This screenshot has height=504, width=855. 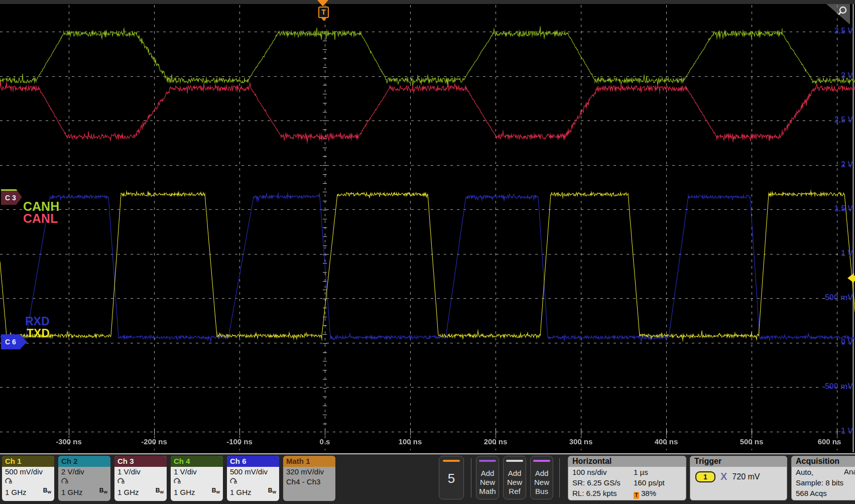 What do you see at coordinates (253, 461) in the screenshot?
I see `channel-badge-title: Ch 6` at bounding box center [253, 461].